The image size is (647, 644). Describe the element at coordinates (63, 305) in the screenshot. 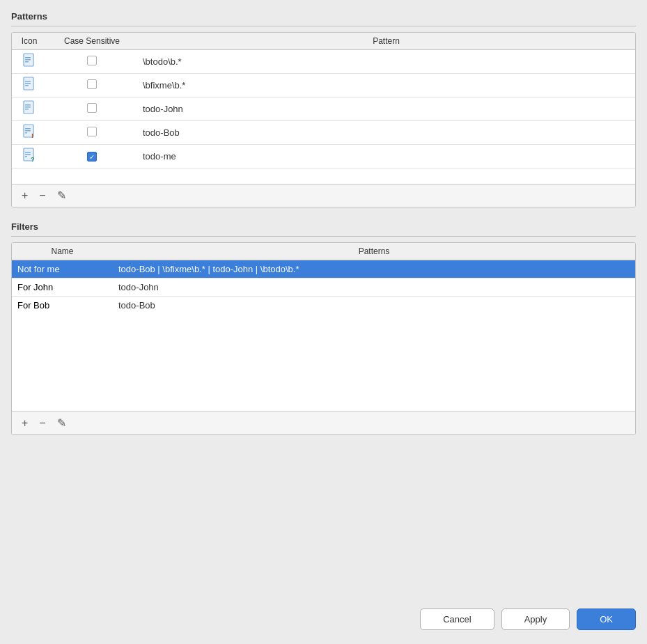

I see `filter-name-cell: For Bob` at that location.